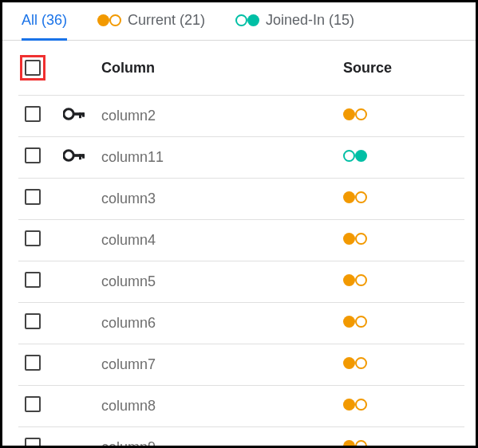 The width and height of the screenshot is (478, 448). I want to click on column-name: column2, so click(128, 116).